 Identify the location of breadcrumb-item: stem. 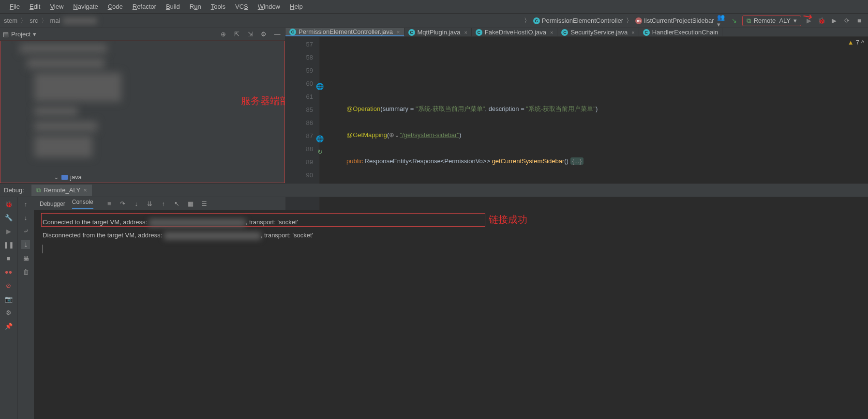
(11, 20).